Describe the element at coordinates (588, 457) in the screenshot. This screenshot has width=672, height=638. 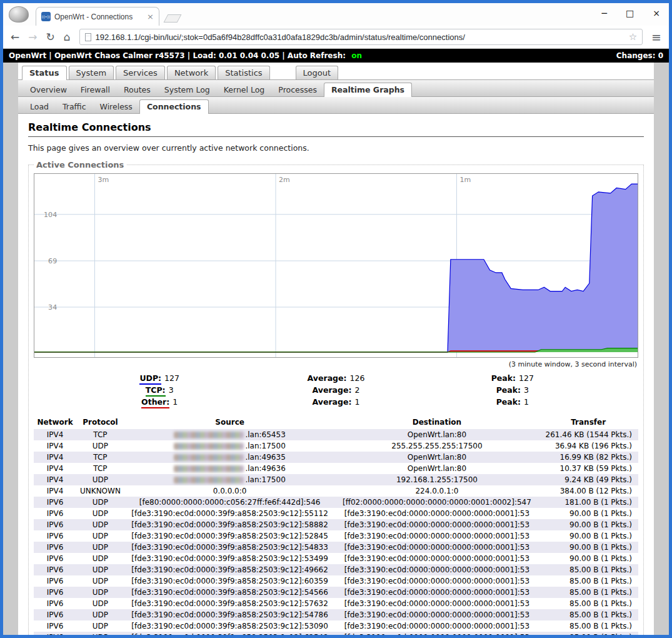
I see `cell-transfer: 16.99 KB (82 Pkts.)` at that location.